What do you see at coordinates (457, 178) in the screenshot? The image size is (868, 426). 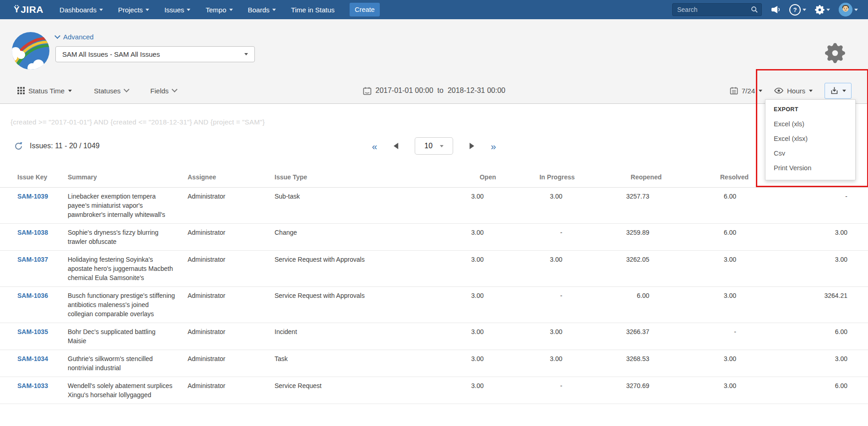 I see `col-header-open: Open` at bounding box center [457, 178].